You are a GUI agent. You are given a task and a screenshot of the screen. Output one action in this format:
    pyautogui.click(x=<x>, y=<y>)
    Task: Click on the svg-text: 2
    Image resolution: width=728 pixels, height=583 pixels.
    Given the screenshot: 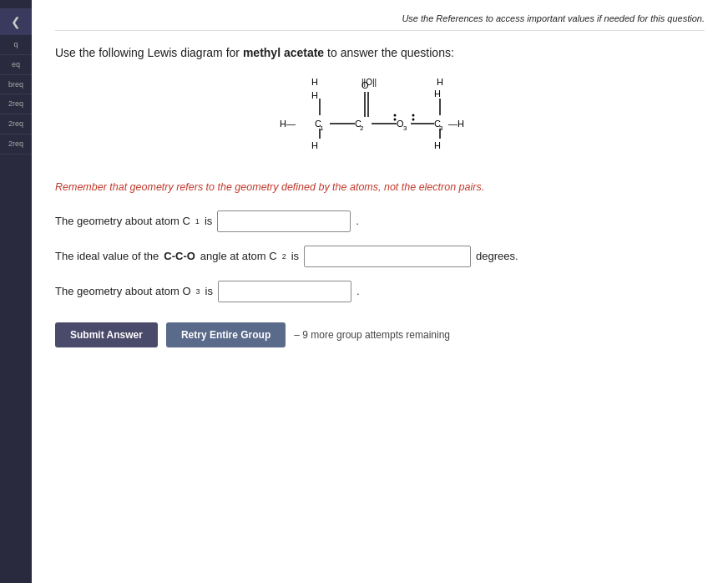 What is the action you would take?
    pyautogui.click(x=362, y=129)
    